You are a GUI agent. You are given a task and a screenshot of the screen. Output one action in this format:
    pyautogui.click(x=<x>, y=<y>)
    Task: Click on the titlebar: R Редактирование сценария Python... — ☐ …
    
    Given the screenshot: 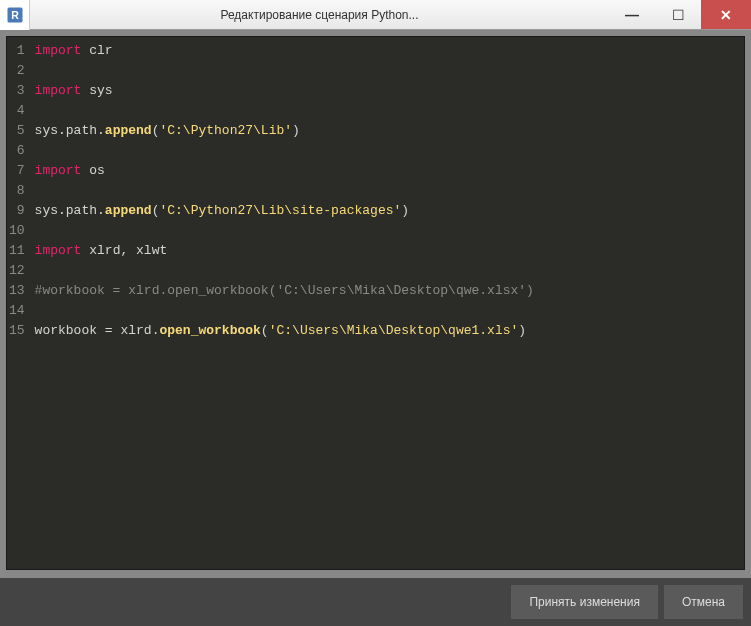 What is the action you would take?
    pyautogui.click(x=376, y=15)
    